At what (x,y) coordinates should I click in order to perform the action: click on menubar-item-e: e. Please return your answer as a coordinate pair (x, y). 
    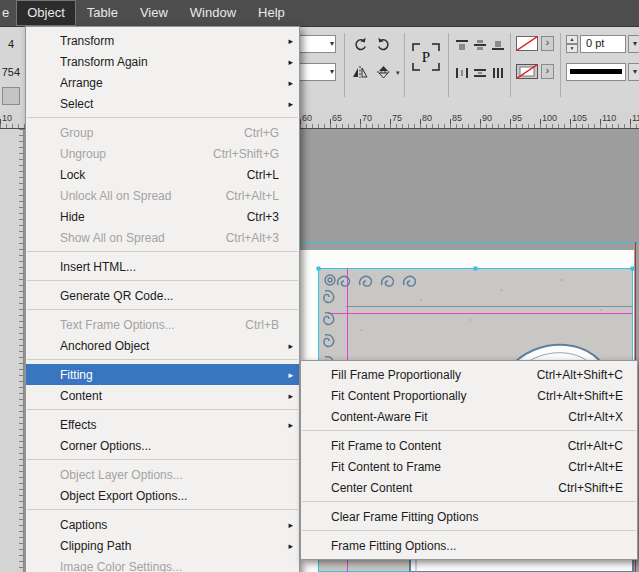
    Looking at the image, I should click on (8, 13).